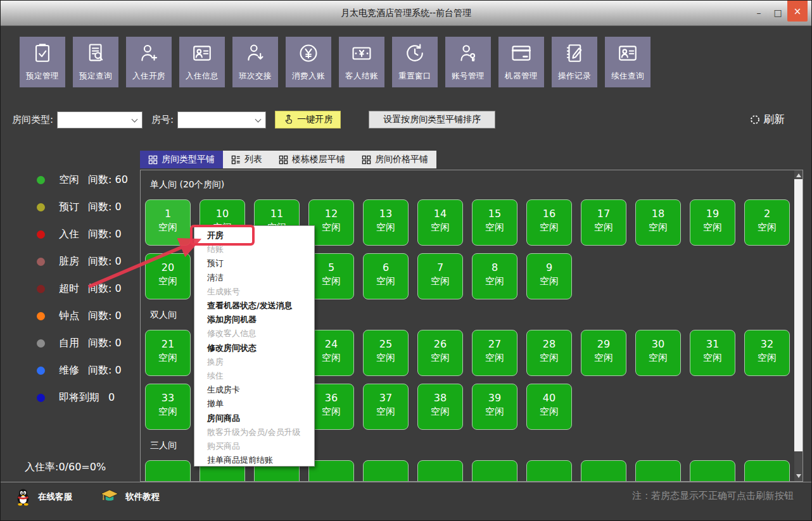 The width and height of the screenshot is (812, 521). I want to click on refresh-button: 刷新, so click(768, 119).